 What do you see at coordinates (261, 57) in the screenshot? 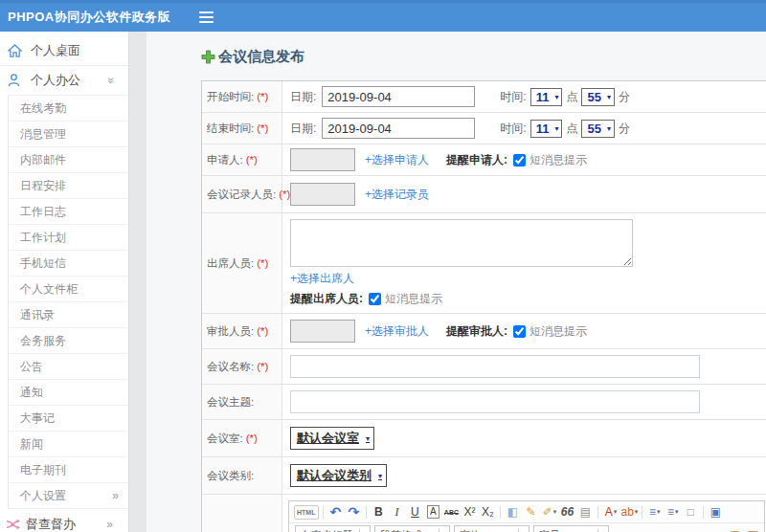
I see `page-title-text: 会议信息发布` at bounding box center [261, 57].